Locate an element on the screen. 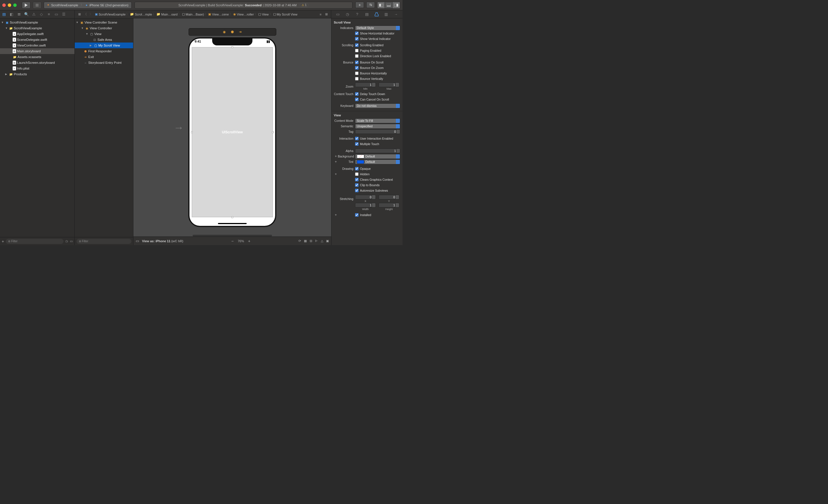 This screenshot has height=504, width=828. embed-icon: ▣ is located at coordinates (327, 241).